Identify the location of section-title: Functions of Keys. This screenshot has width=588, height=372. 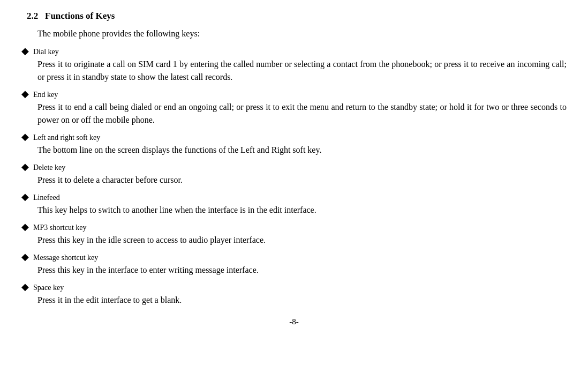
(80, 16).